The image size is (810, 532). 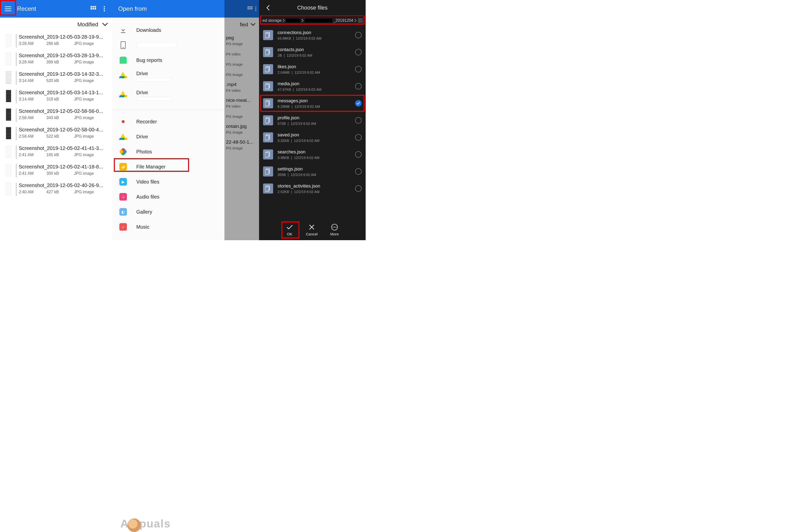 What do you see at coordinates (65, 62) in the screenshot?
I see `file-meta: 3:28 AM399 kBJPG image` at bounding box center [65, 62].